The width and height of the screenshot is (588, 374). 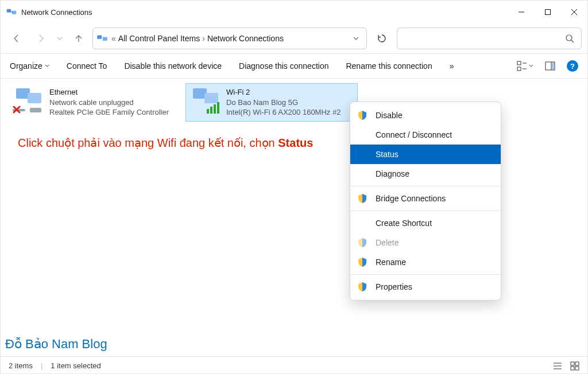 I want to click on ctx-connect-disconnect: Connect / Disconnect, so click(x=425, y=135).